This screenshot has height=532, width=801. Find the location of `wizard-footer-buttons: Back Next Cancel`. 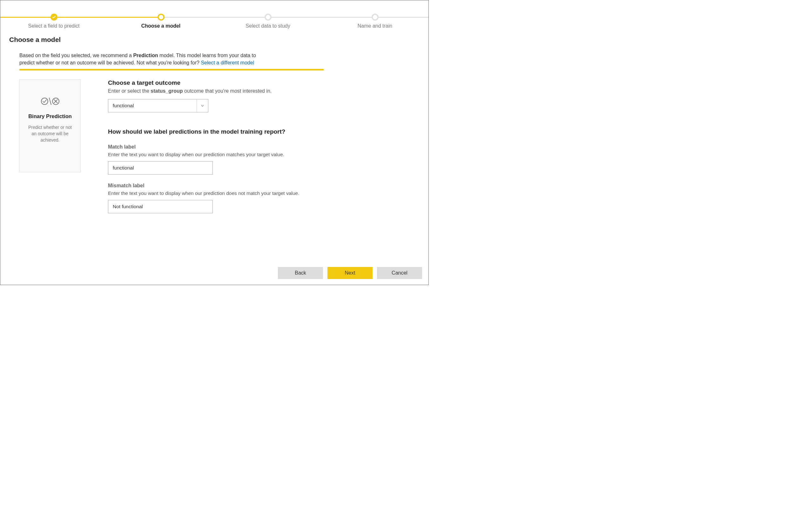

wizard-footer-buttons: Back Next Cancel is located at coordinates (350, 273).